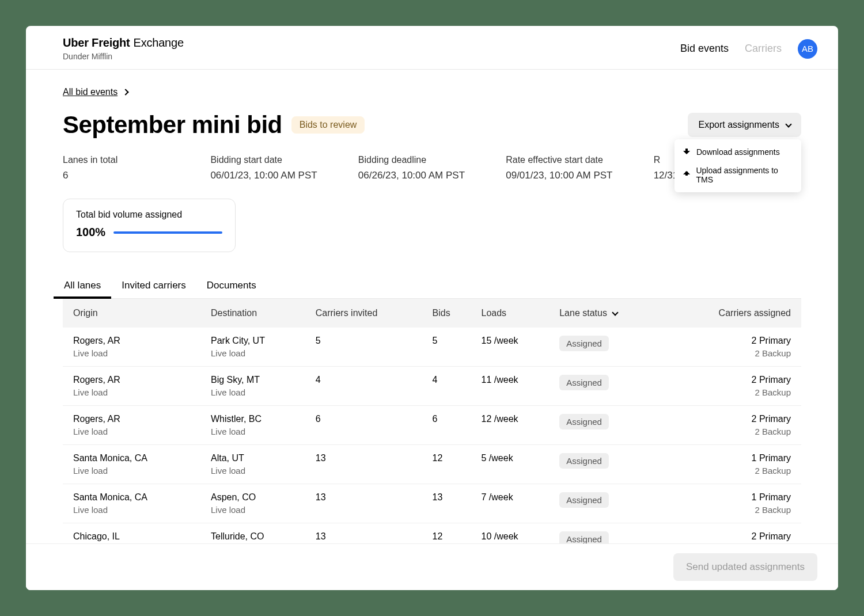 This screenshot has height=616, width=864. Describe the element at coordinates (687, 175) in the screenshot. I see `upload-icon` at that location.